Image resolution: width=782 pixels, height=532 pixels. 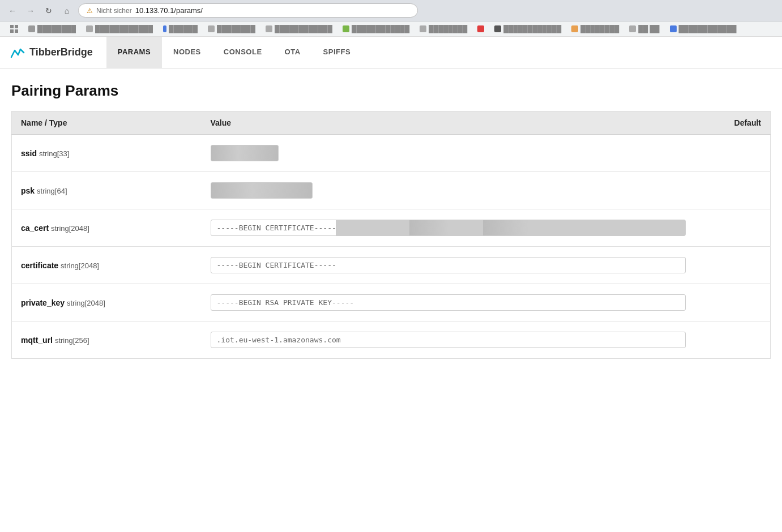 I want to click on param-name: mqtt_url, so click(x=37, y=340).